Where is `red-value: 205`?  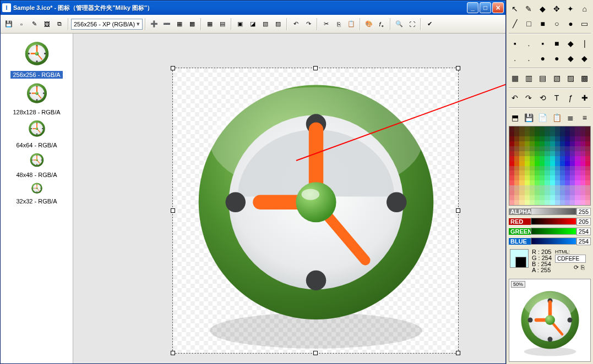
red-value: 205 is located at coordinates (584, 222).